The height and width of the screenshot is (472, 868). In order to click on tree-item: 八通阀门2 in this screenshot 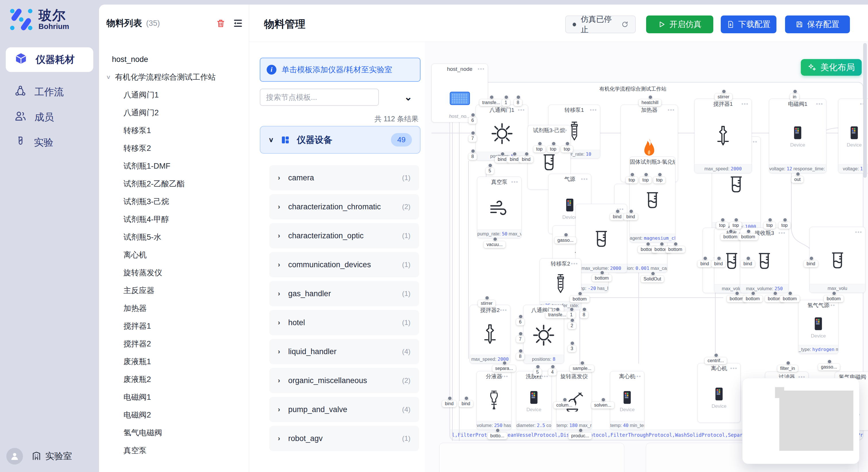, I will do `click(174, 112)`.